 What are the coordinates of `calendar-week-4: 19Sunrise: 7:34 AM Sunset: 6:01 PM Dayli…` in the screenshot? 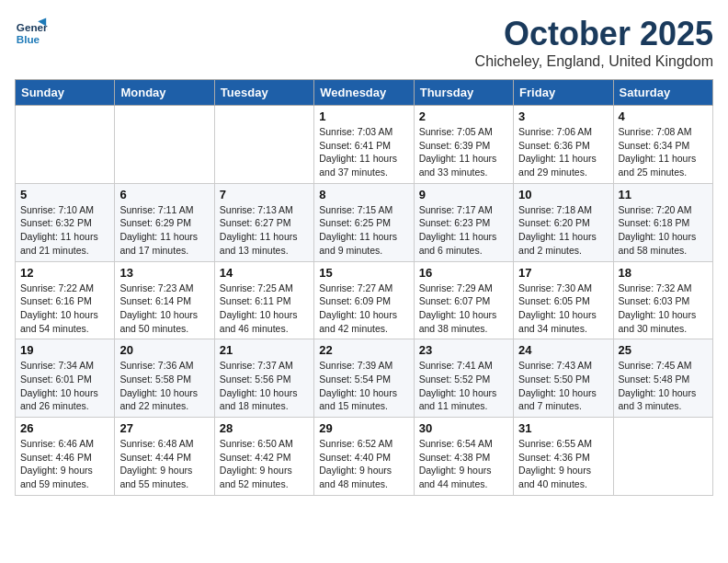 It's located at (364, 379).